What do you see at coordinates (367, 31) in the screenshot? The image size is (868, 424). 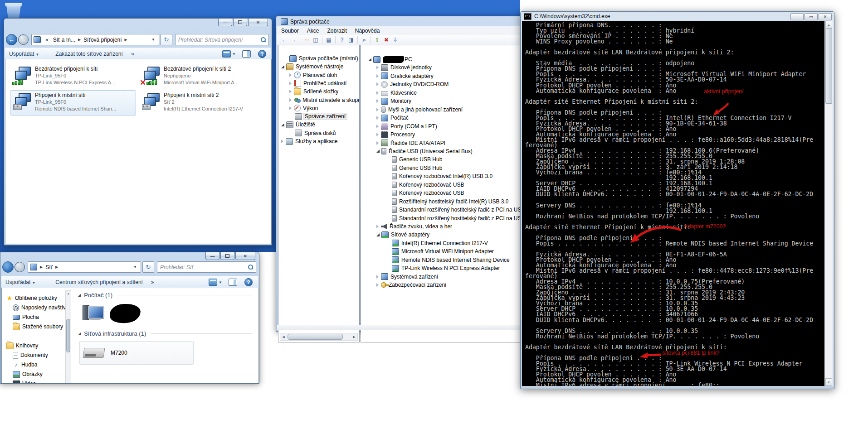 I see `menu-item-nápověda: Nápověda` at bounding box center [367, 31].